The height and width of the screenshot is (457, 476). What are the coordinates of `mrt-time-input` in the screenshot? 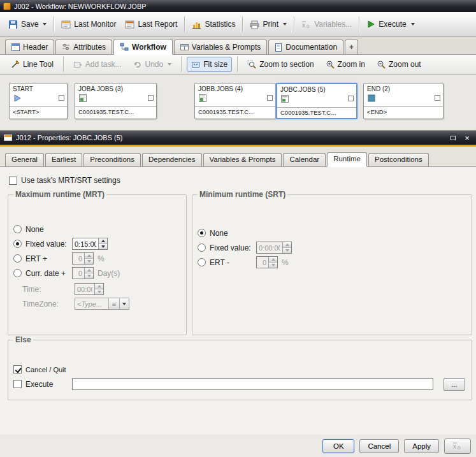 It's located at (85, 289).